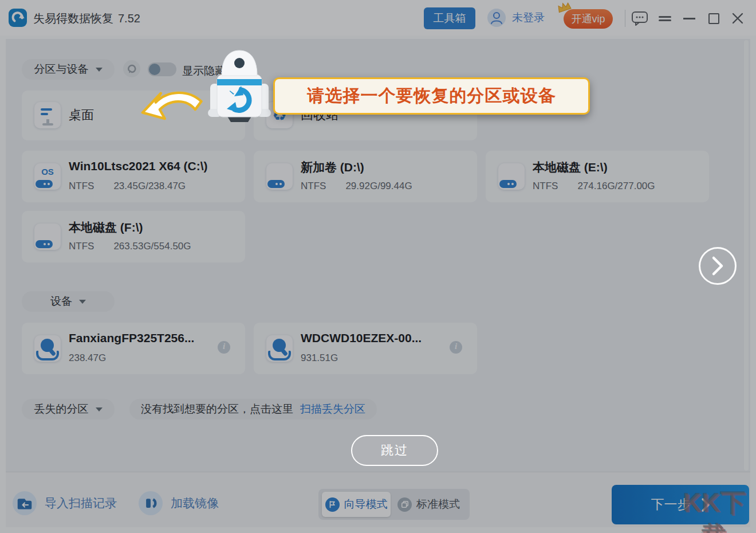  I want to click on robot-mascot-icon, so click(239, 87).